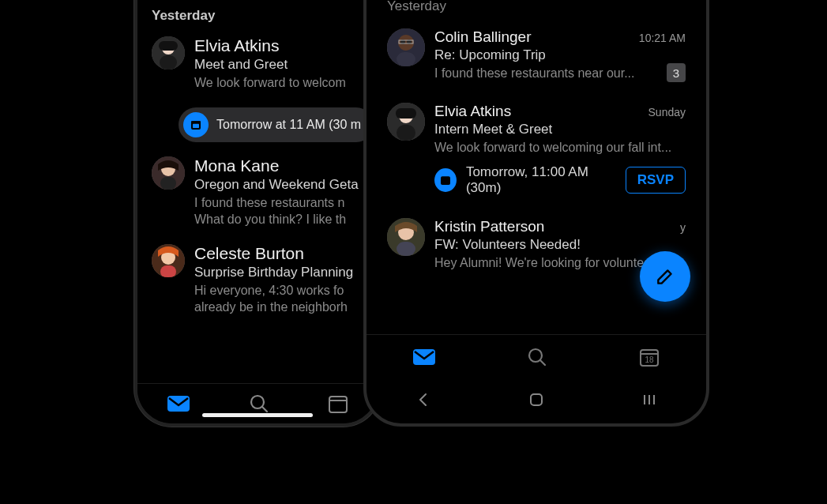 Image resolution: width=827 pixels, height=504 pixels. What do you see at coordinates (279, 166) in the screenshot?
I see `sender-name: Mona Kane` at bounding box center [279, 166].